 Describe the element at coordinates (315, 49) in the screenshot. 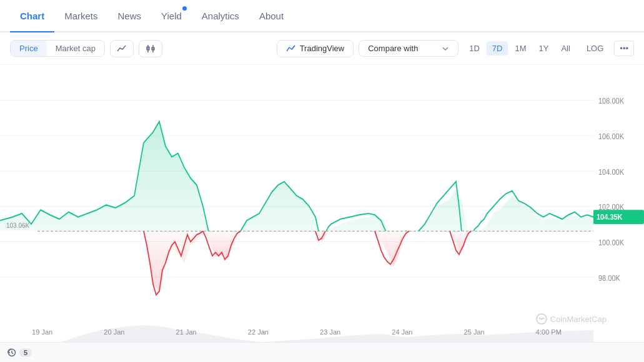

I see `trading-view-button: TradingView` at that location.